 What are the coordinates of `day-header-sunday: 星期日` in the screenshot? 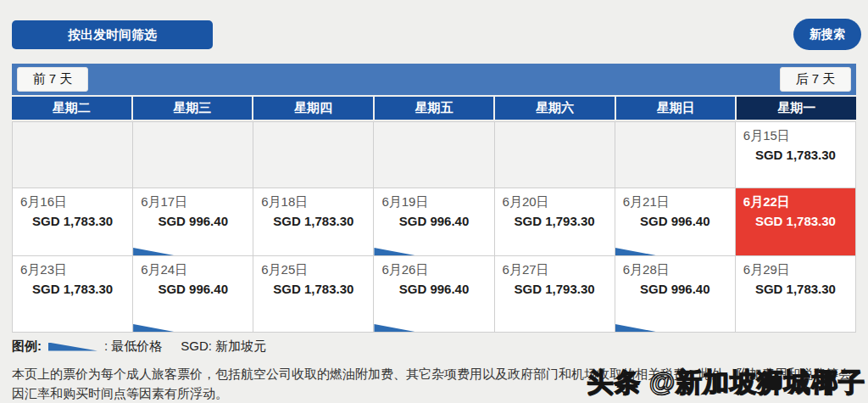 It's located at (676, 109).